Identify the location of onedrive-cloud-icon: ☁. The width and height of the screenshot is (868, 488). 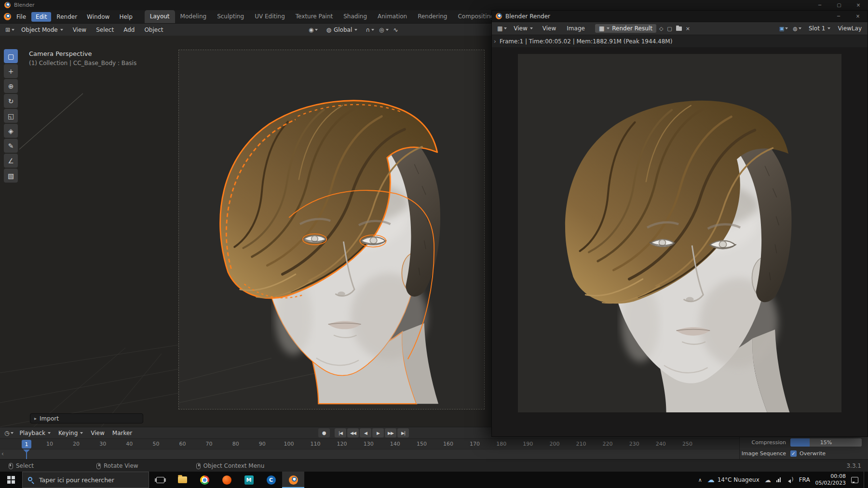
(768, 480).